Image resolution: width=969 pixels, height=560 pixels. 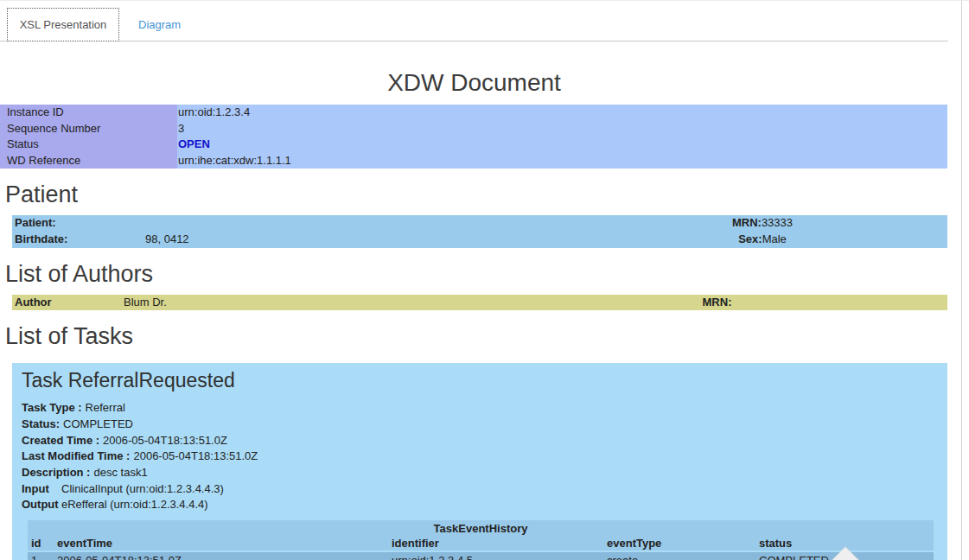 What do you see at coordinates (480, 223) in the screenshot?
I see `table-row: Patient: MRN:33333` at bounding box center [480, 223].